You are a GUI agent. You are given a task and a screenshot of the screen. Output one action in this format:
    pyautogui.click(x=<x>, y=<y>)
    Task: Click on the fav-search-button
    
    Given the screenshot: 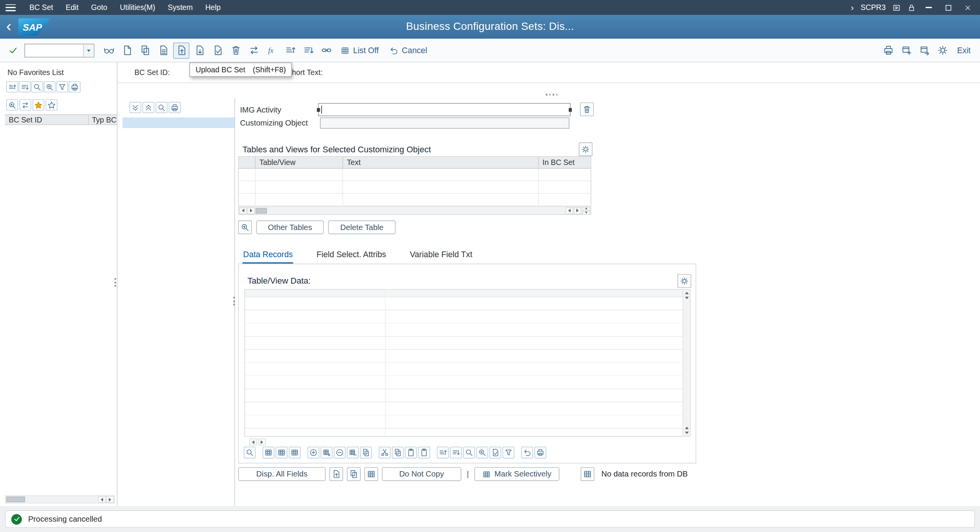 What is the action you would take?
    pyautogui.click(x=38, y=86)
    